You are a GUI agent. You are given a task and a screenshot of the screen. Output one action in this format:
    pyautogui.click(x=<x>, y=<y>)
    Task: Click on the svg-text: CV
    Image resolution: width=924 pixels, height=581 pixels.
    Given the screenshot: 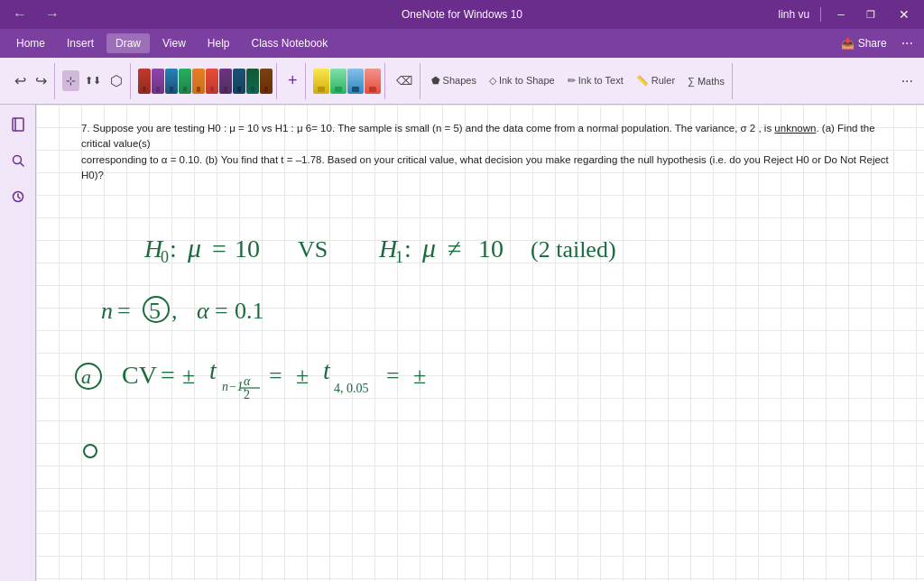 What is the action you would take?
    pyautogui.click(x=139, y=375)
    